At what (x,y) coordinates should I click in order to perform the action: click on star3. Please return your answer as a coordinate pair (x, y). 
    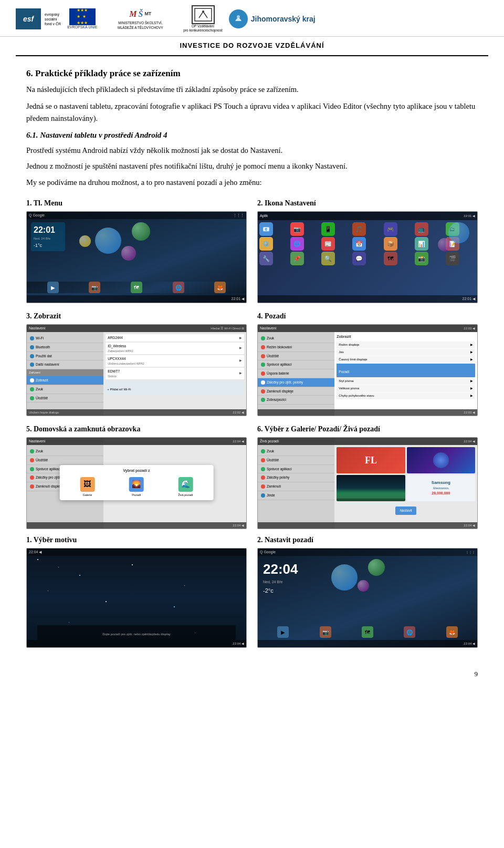
    Looking at the image, I should click on (80, 575).